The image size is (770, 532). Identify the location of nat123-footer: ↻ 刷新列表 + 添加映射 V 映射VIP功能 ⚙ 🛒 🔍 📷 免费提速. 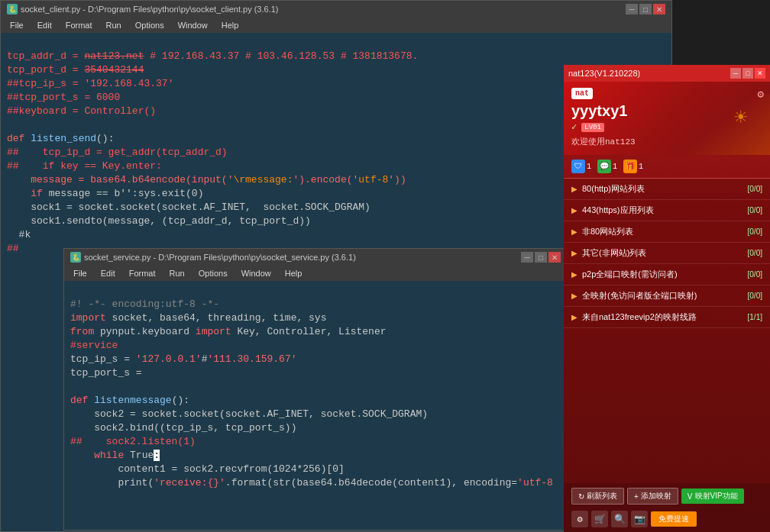
(667, 508).